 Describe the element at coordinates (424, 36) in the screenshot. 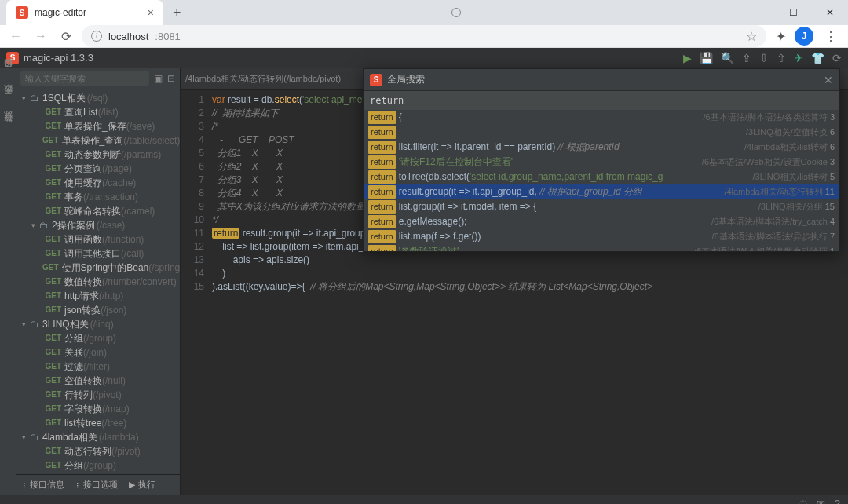

I see `url-box: i localhost:8081 ☆` at that location.